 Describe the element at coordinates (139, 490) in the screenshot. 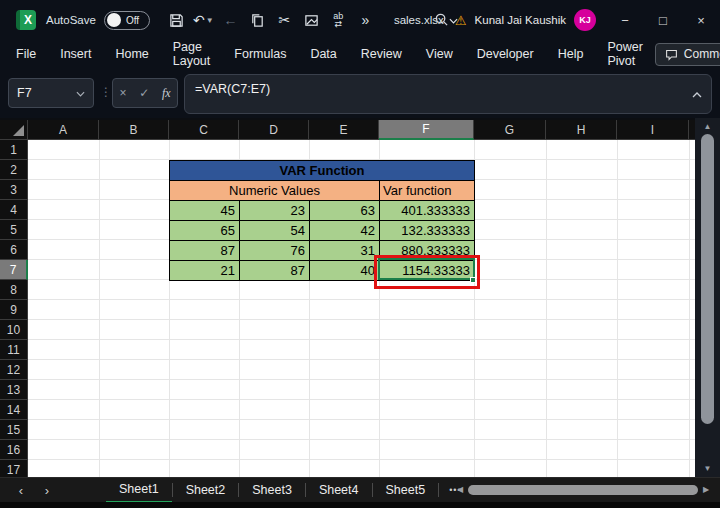

I see `sheet-tab-sheet1: Sheet1` at that location.